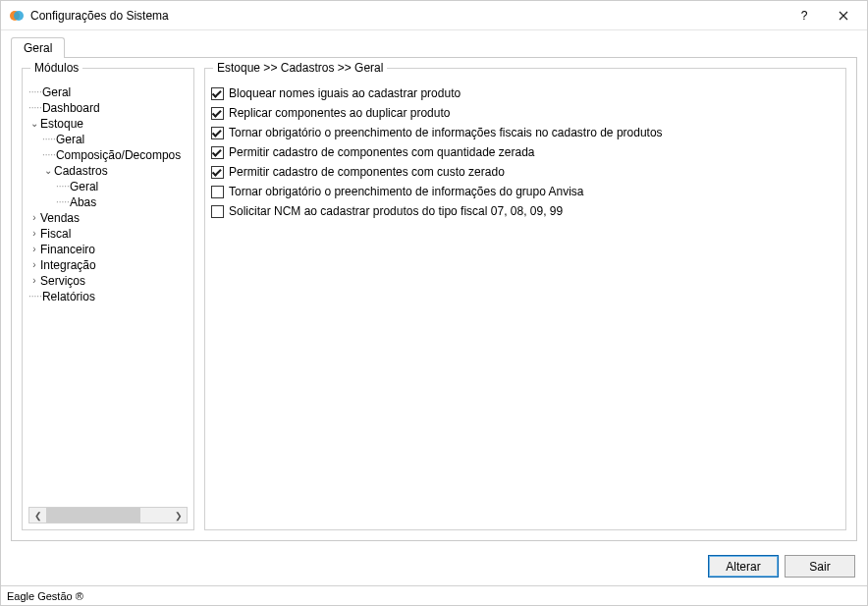 The image size is (868, 606). Describe the element at coordinates (108, 297) in the screenshot. I see `tree-item-relatorios: ·····Relatórios` at that location.